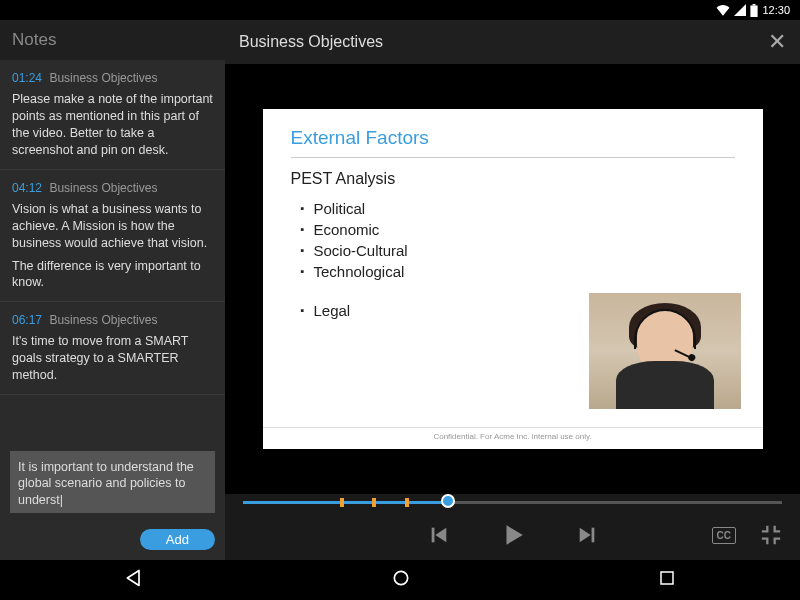 Image resolution: width=800 pixels, height=600 pixels. Describe the element at coordinates (27, 188) in the screenshot. I see `note-timestamp: 04:12` at that location.